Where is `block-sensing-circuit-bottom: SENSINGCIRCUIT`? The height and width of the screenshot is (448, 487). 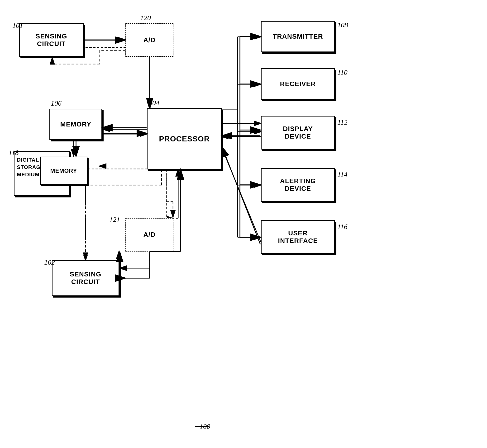
block-sensing-circuit-bottom: SENSINGCIRCUIT is located at coordinates (85, 278).